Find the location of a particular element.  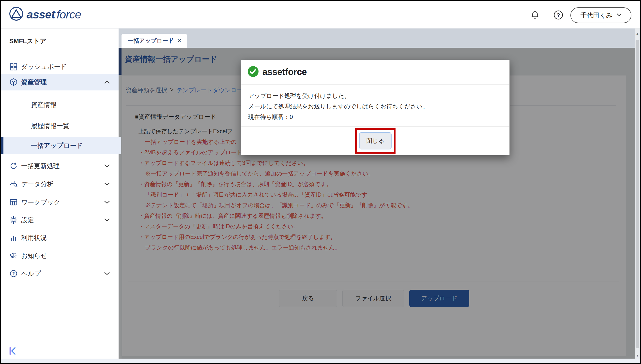

dialog-message: 現在待ち順番：0 is located at coordinates (379, 117).